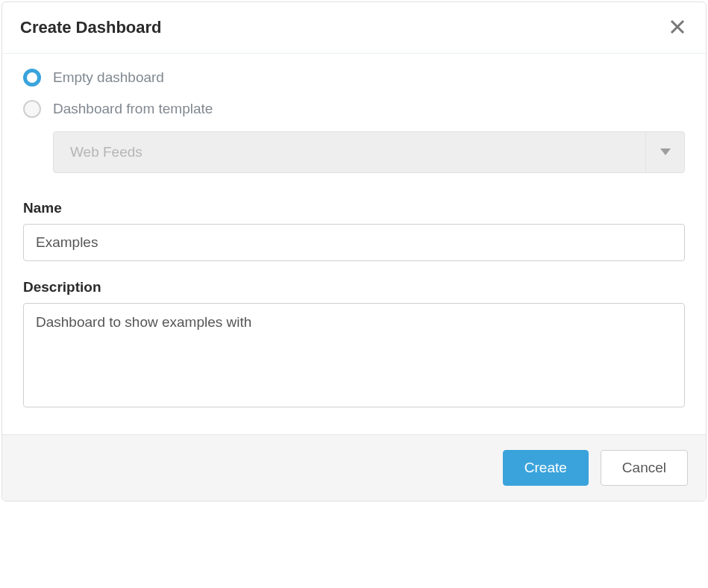 This screenshot has width=708, height=588. Describe the element at coordinates (354, 231) in the screenshot. I see `name-field-group: Name` at that location.